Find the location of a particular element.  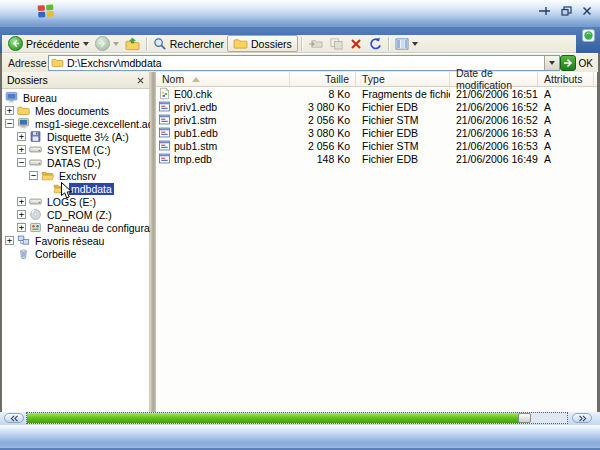

forward-button is located at coordinates (107, 44).